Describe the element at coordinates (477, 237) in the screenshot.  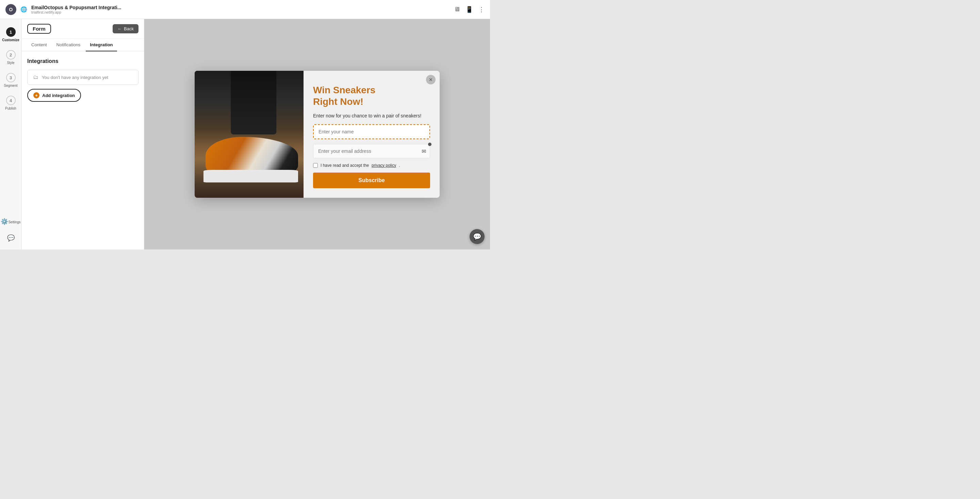
I see `chat-fab-icon: 💬` at that location.